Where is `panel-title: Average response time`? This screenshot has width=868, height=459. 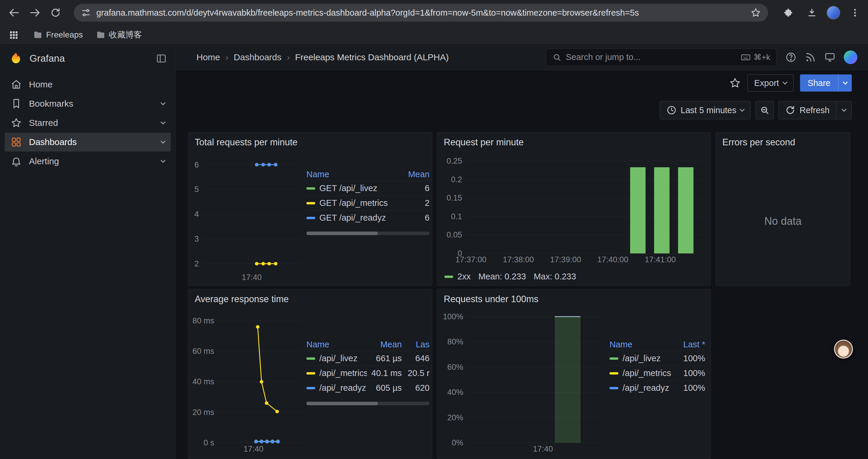
panel-title: Average response time is located at coordinates (310, 297).